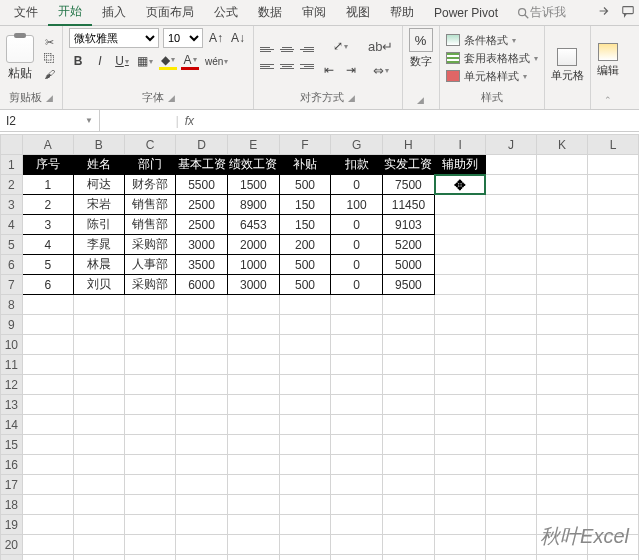  I want to click on cell-K3, so click(562, 205).